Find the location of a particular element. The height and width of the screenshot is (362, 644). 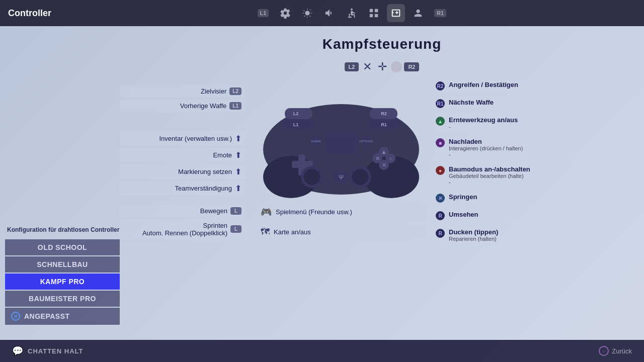

nav-accessibility-icon is located at coordinates (352, 13).